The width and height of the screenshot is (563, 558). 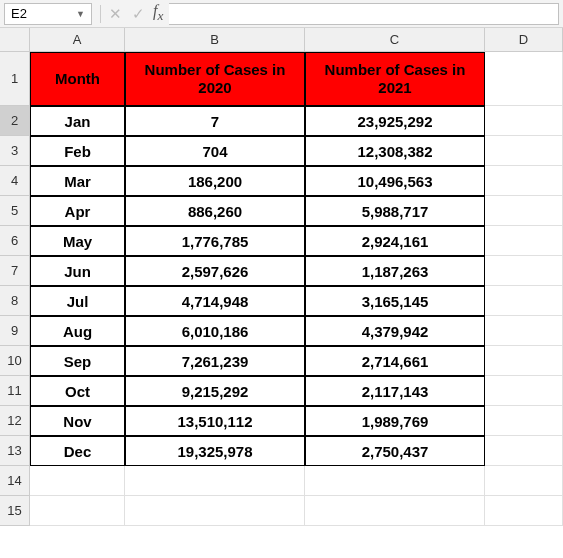 What do you see at coordinates (215, 211) in the screenshot?
I see `cell-2020-3: 886,260` at bounding box center [215, 211].